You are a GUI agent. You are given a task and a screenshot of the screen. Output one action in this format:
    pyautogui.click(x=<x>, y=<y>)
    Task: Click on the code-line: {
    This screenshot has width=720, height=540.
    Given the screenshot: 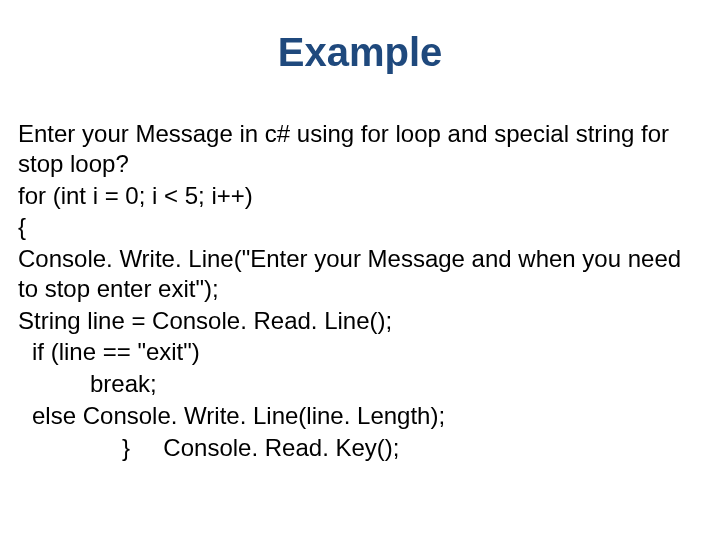 What is the action you would take?
    pyautogui.click(x=360, y=227)
    